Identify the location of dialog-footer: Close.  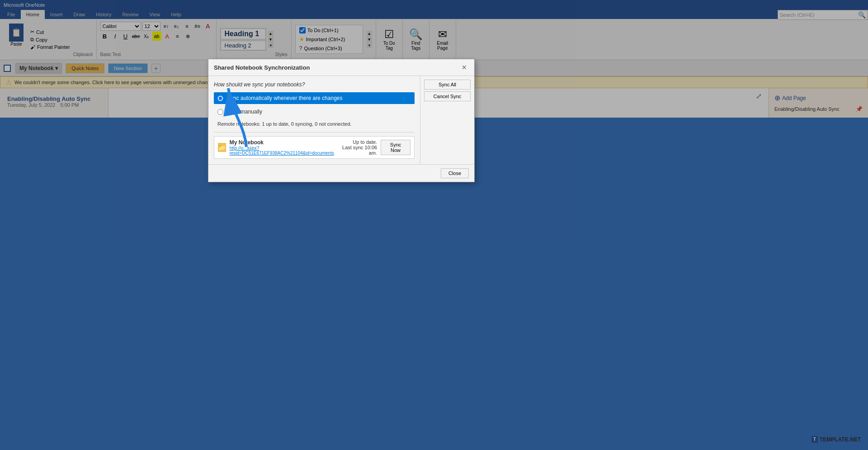
(341, 173).